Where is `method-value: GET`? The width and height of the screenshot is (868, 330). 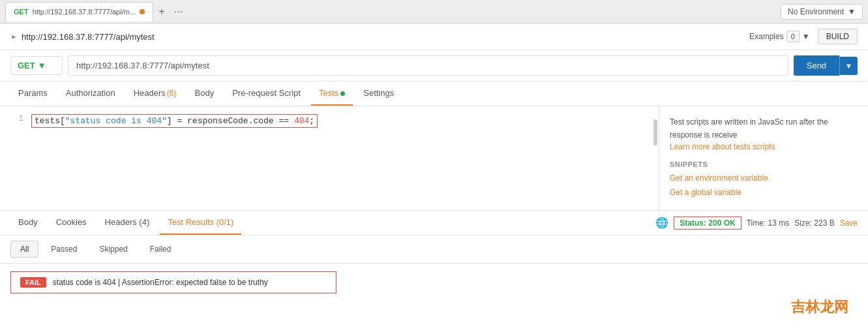
method-value: GET is located at coordinates (26, 65).